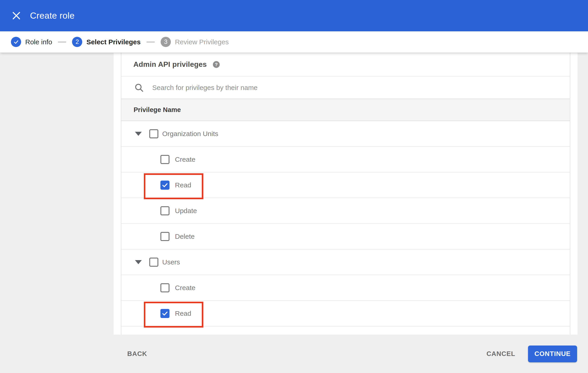  Describe the element at coordinates (77, 42) in the screenshot. I see `step-number-circle: 2` at that location.